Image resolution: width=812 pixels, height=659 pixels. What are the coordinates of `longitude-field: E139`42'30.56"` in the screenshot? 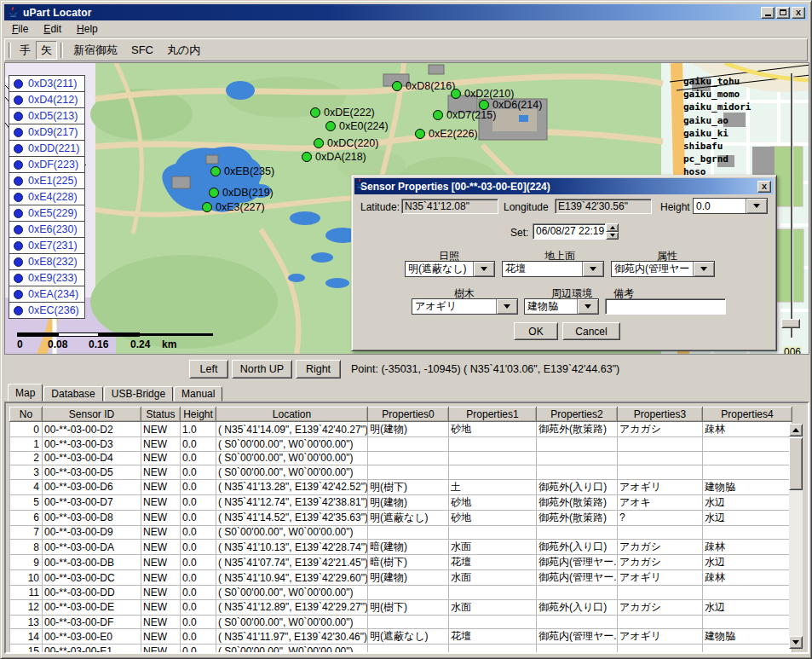 It's located at (603, 206).